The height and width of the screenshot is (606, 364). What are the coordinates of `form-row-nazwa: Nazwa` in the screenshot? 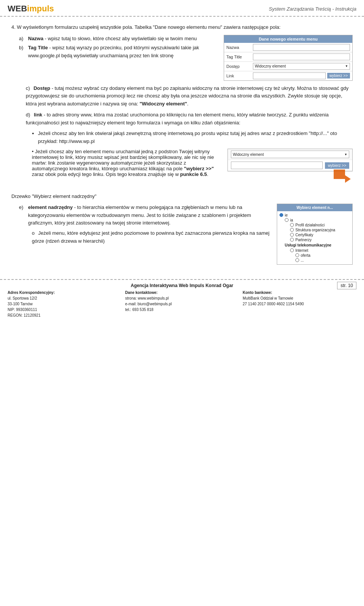 It's located at (288, 48).